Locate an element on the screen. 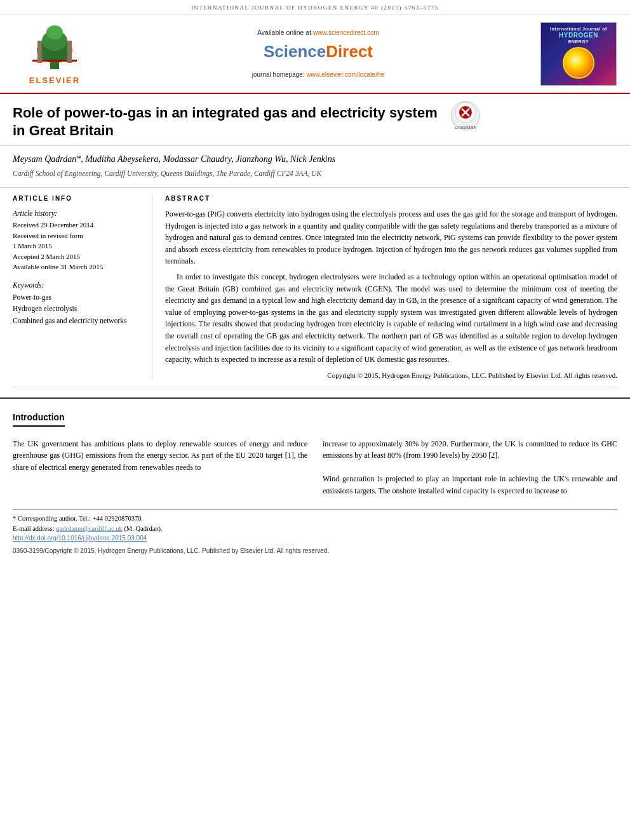 The image size is (630, 840). abstract-paragraph-1: Power-to-gas (PtG) converts electricity … is located at coordinates (391, 237).